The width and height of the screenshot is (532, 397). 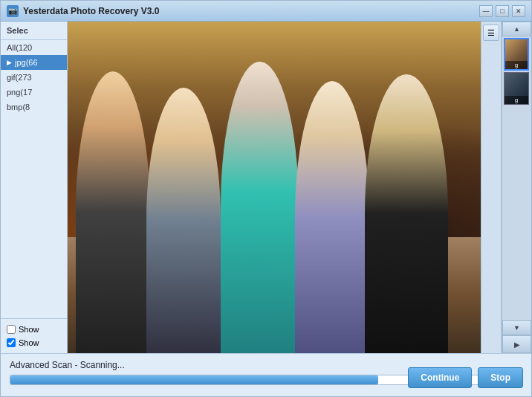 I want to click on icon-bar: ☰, so click(x=491, y=187).